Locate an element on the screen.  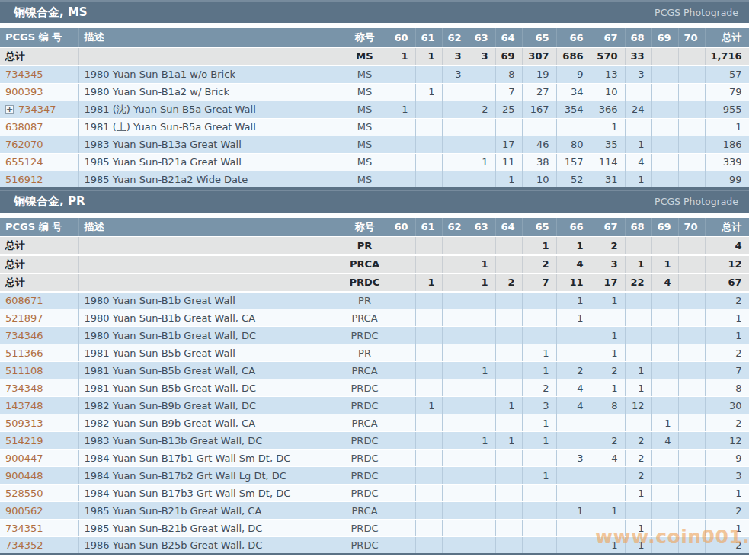
total-grade-count: 33 is located at coordinates (639, 56).